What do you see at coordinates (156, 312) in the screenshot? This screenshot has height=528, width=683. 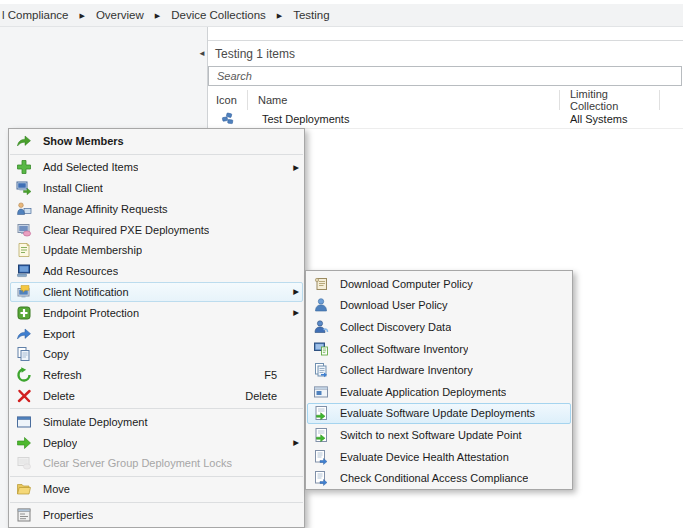 I see `menu-item: Endpoint Protection ▶` at bounding box center [156, 312].